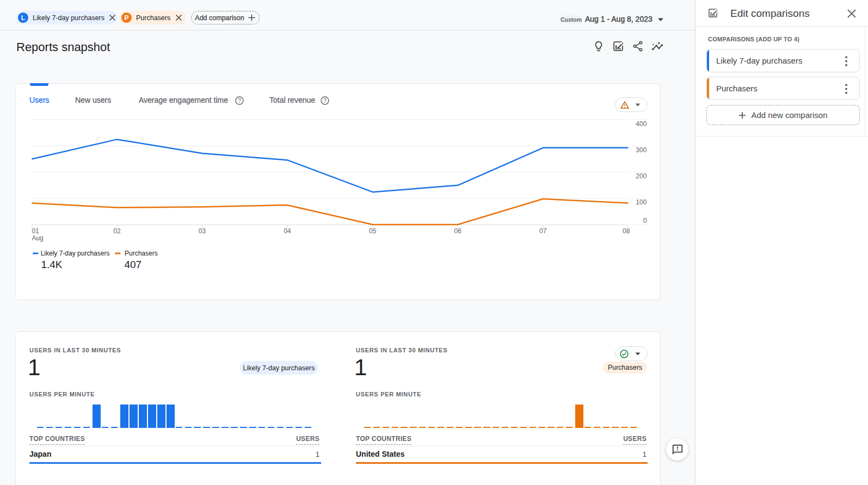 The image size is (868, 485). I want to click on svg-text: 300, so click(641, 150).